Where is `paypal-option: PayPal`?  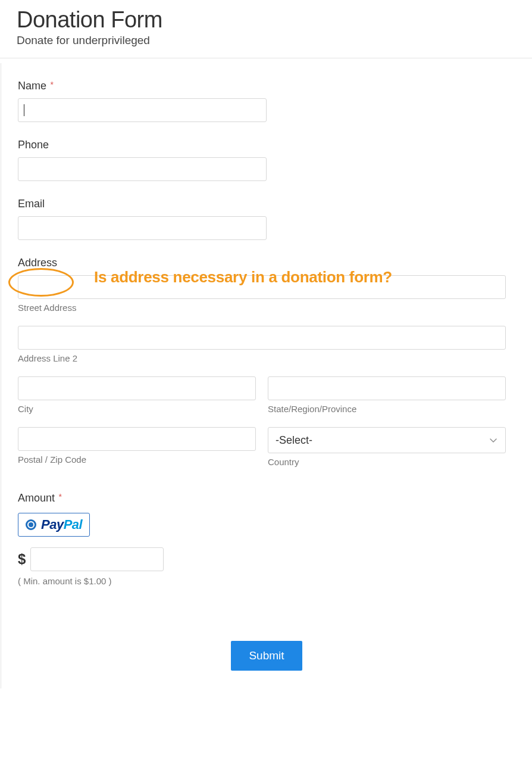 paypal-option: PayPal is located at coordinates (54, 525).